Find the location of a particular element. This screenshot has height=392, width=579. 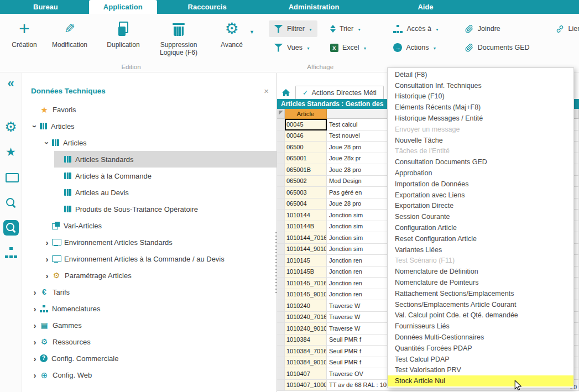

menu-item-historique-messages-entit: Historique Messages / Entité is located at coordinates (481, 118).